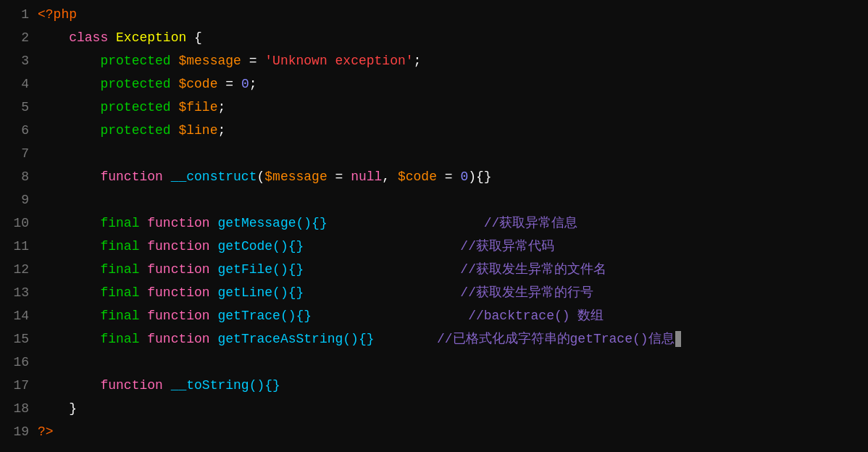  Describe the element at coordinates (229, 84) in the screenshot. I see `op-assign-4: =` at that location.